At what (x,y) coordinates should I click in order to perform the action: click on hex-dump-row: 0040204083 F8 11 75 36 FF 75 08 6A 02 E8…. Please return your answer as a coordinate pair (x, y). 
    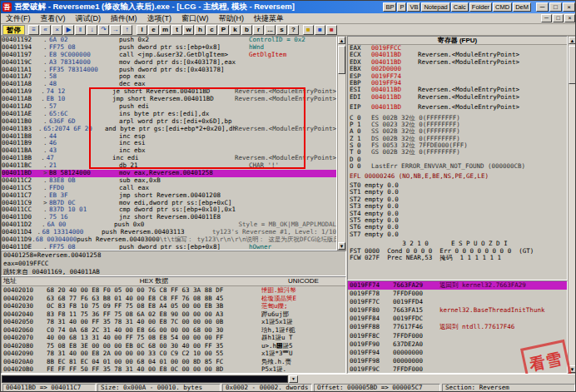
    Looking at the image, I should click on (173, 315).